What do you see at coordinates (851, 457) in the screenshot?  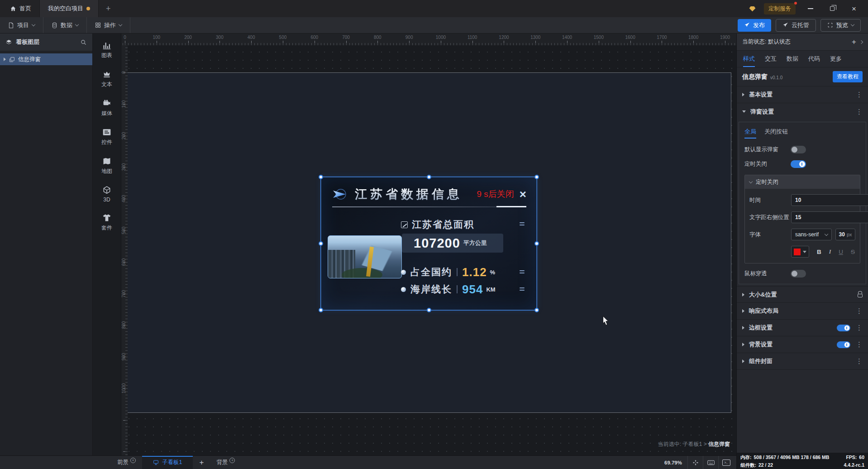 I see `fps-label: FPS:` at bounding box center [851, 457].